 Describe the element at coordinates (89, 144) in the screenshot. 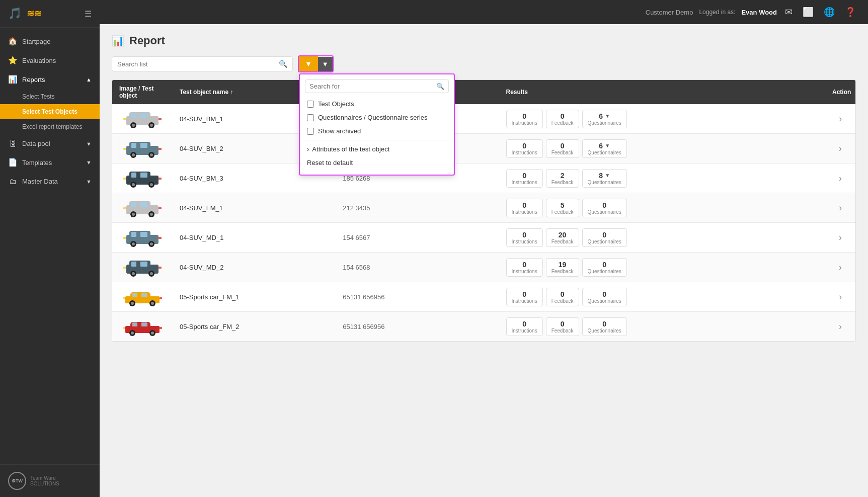

I see `chevron-down-icon: ▼` at that location.